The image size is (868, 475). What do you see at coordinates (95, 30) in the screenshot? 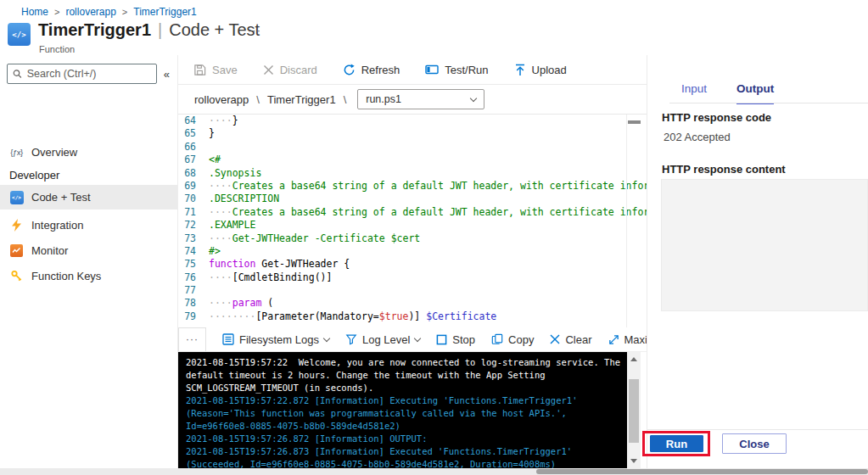
I see `function-name: TimerTrigger1` at bounding box center [95, 30].